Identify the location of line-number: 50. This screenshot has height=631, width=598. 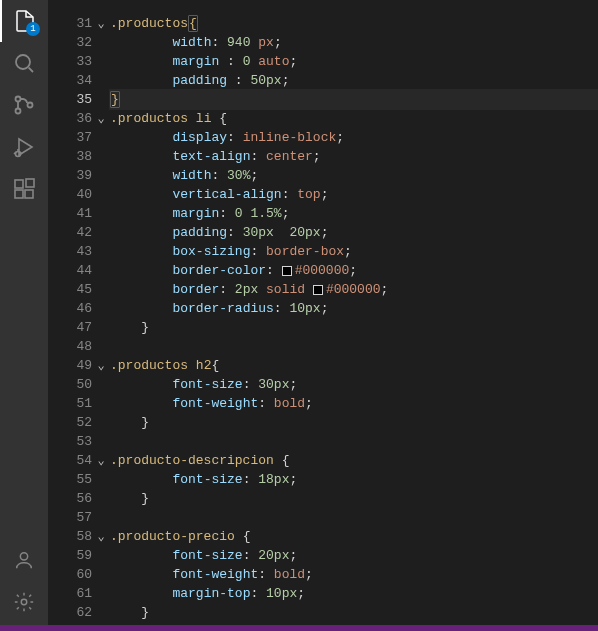
(89, 384).